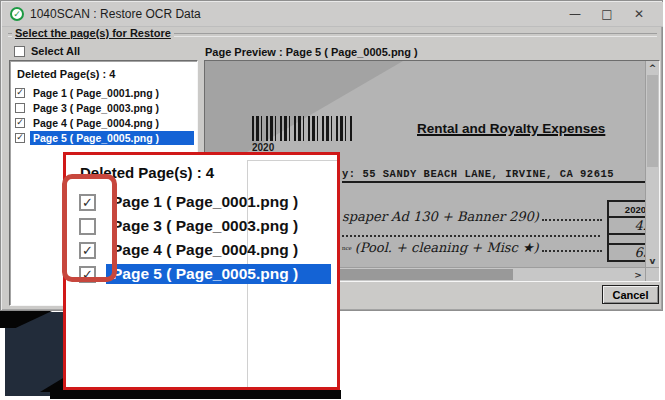  What do you see at coordinates (147, 172) in the screenshot?
I see `callout-header: Deleted Page(s) : 4` at bounding box center [147, 172].